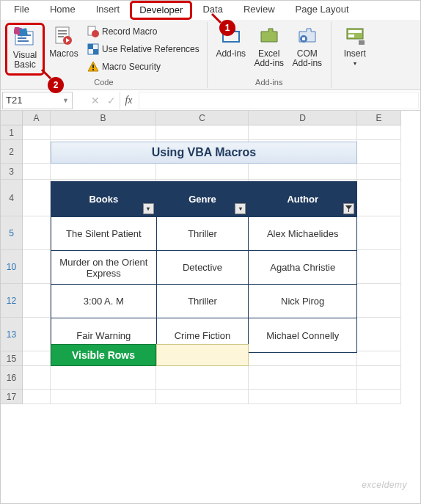 Image resolution: width=421 pixels, height=504 pixels. I want to click on row-header-13: 13, so click(12, 335).